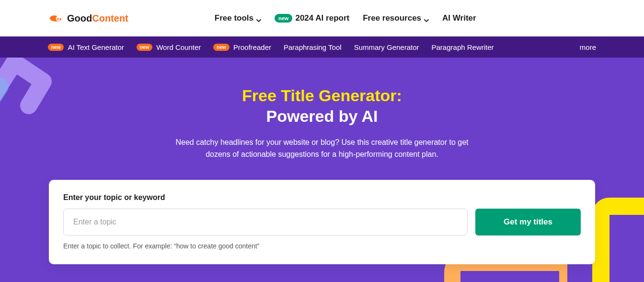 This screenshot has height=282, width=644. I want to click on input-row: Get my titles, so click(322, 222).